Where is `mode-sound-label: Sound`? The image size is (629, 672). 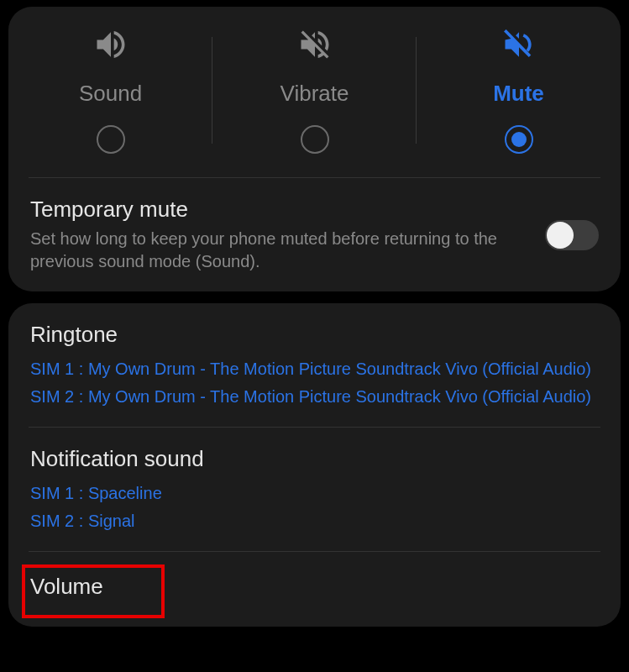
mode-sound-label: Sound is located at coordinates (111, 94).